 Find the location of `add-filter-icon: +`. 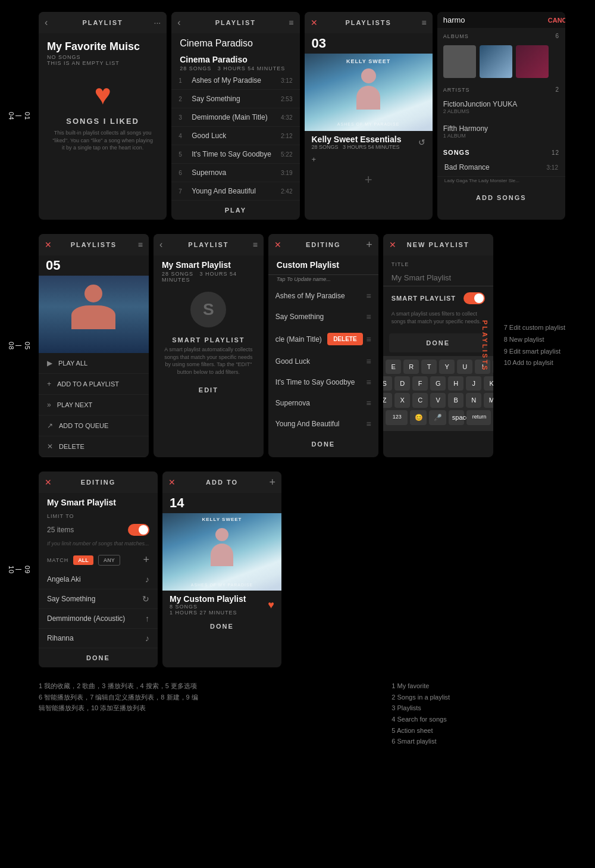

add-filter-icon: + is located at coordinates (146, 560).